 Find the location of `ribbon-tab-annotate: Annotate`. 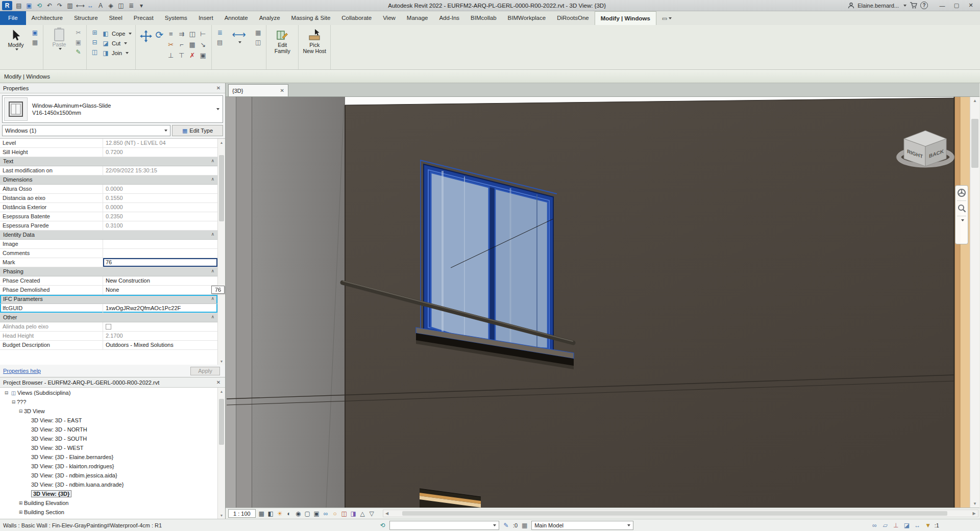

ribbon-tab-annotate: Annotate is located at coordinates (236, 18).